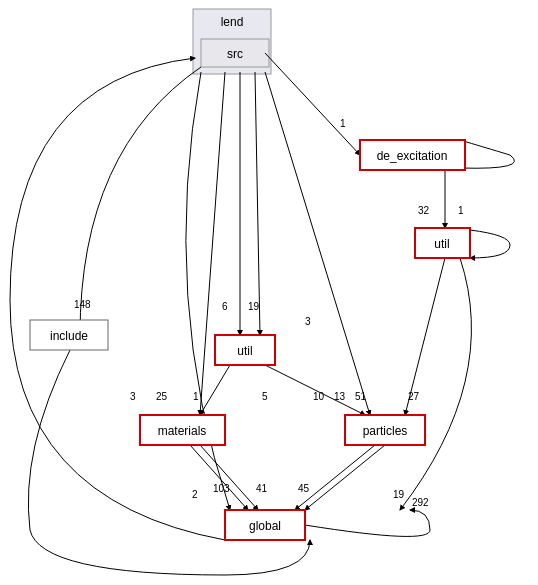 Image resolution: width=538 pixels, height=585 pixels. I want to click on edge-label-103: 103, so click(222, 488).